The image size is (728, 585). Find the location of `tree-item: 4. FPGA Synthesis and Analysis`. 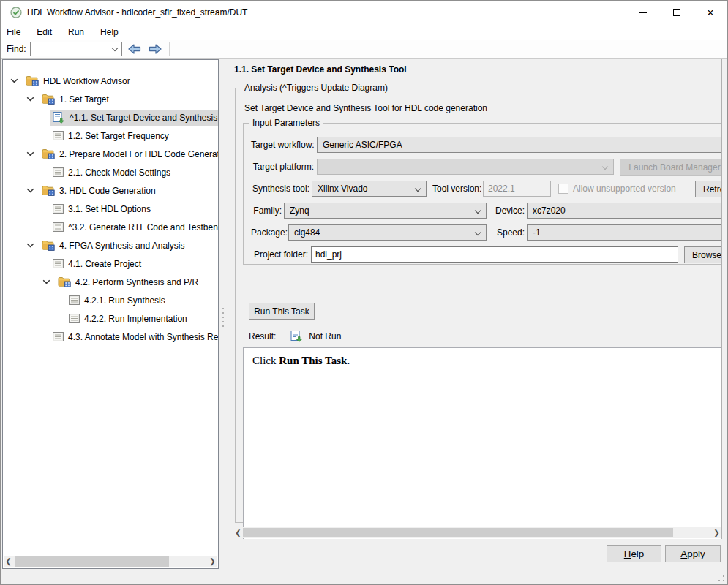

tree-item: 4. FPGA Synthesis and Analysis is located at coordinates (110, 246).